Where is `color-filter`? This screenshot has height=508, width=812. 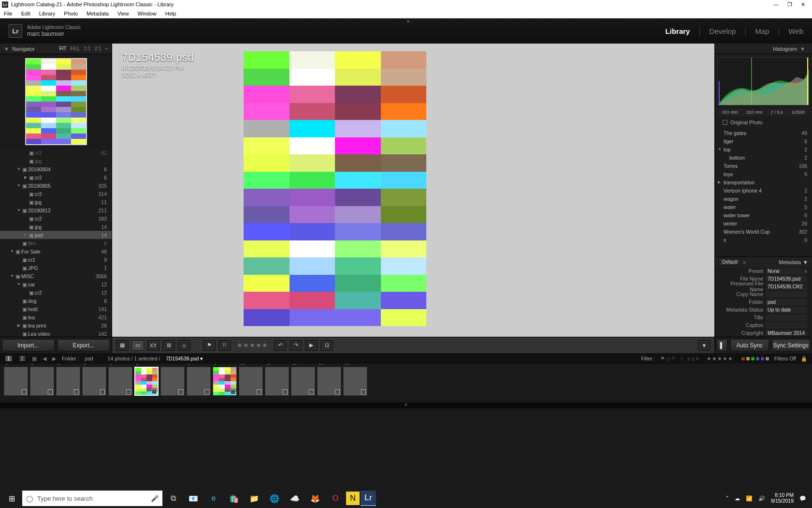
color-filter is located at coordinates (755, 359).